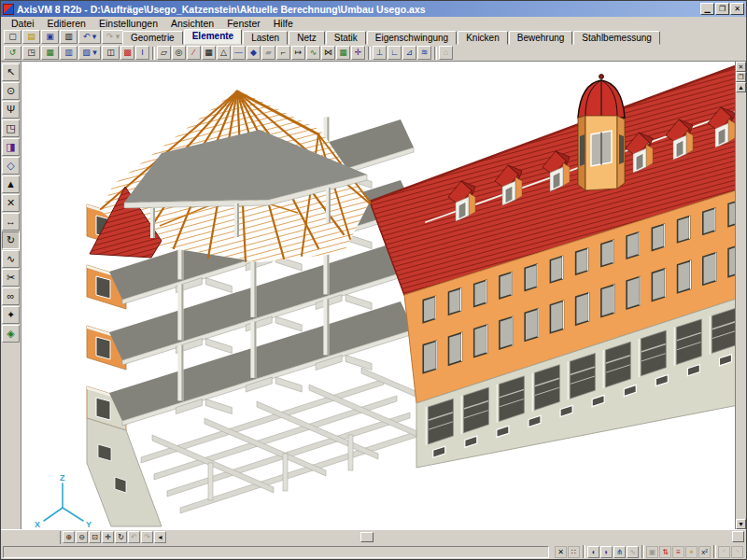 The height and width of the screenshot is (560, 747). I want to click on grid-snap-button: ∷, so click(573, 553).